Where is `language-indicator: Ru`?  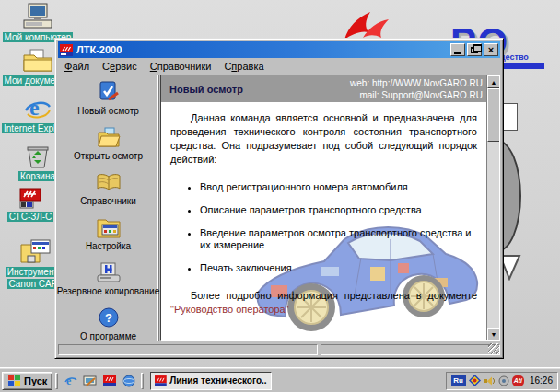 language-indicator: Ru is located at coordinates (459, 381).